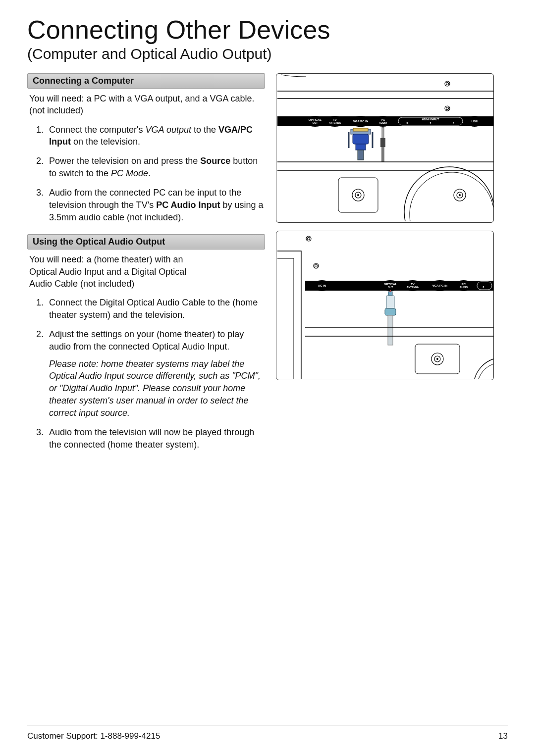  What do you see at coordinates (146, 81) in the screenshot?
I see `section-heading-computer: Connecting a Computer` at bounding box center [146, 81].